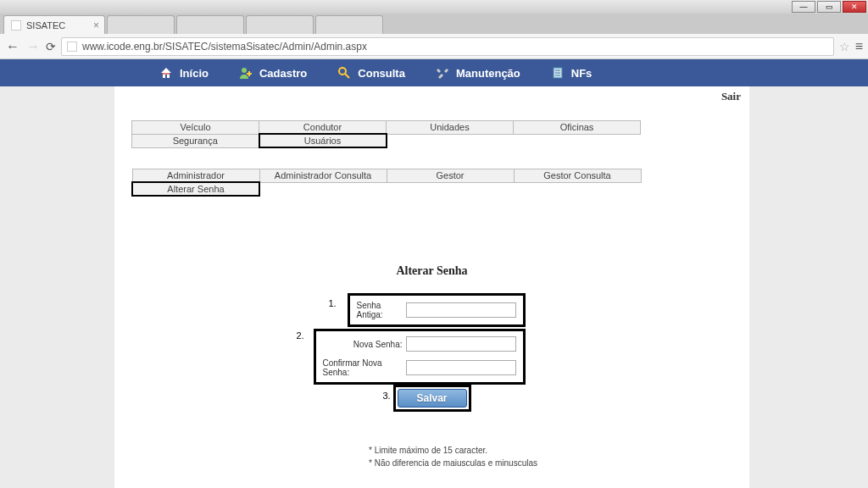 The image size is (868, 488). I want to click on annotation-3: 3., so click(387, 396).